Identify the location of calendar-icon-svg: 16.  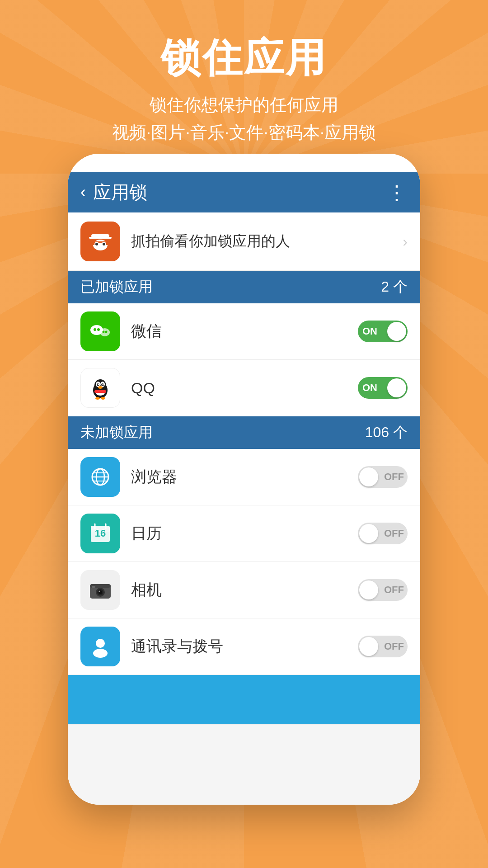
(100, 533).